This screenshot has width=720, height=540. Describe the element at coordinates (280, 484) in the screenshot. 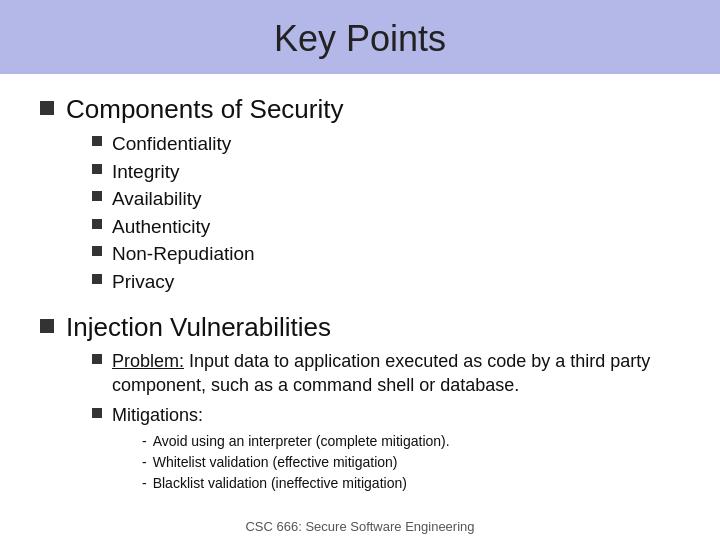

I see `mitigation-3: Blacklist validation (ineffective mitiga…` at that location.